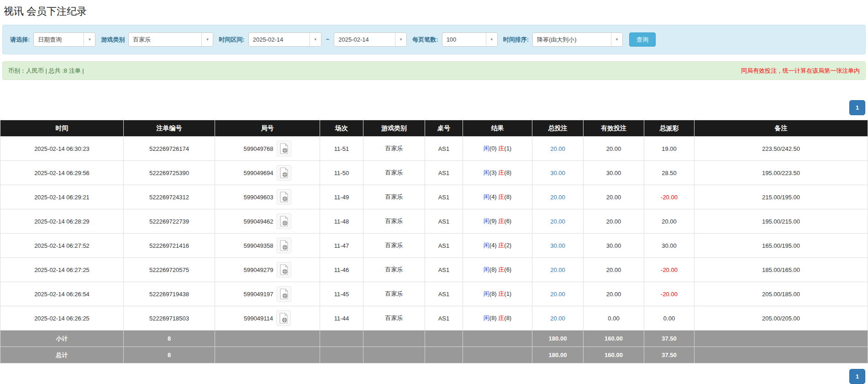 This screenshot has width=868, height=384. Describe the element at coordinates (62, 128) in the screenshot. I see `column-header: 时间` at that location.